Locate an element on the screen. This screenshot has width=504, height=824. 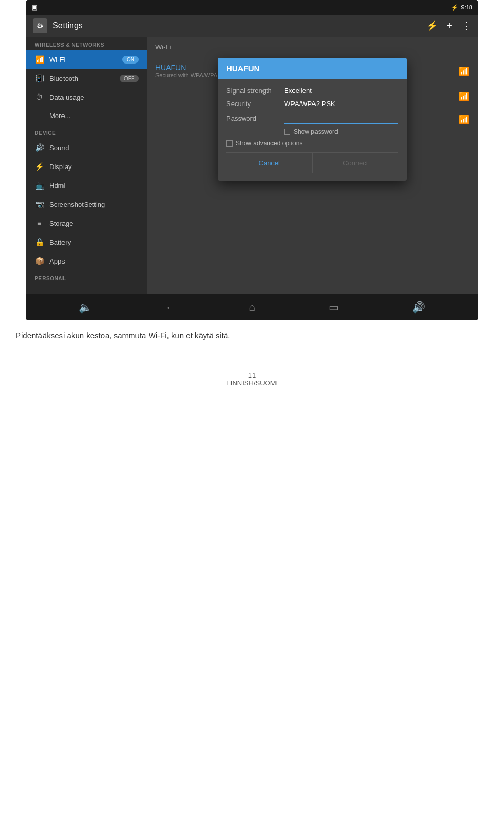
dialog-title: HUAFUN is located at coordinates (312, 68).